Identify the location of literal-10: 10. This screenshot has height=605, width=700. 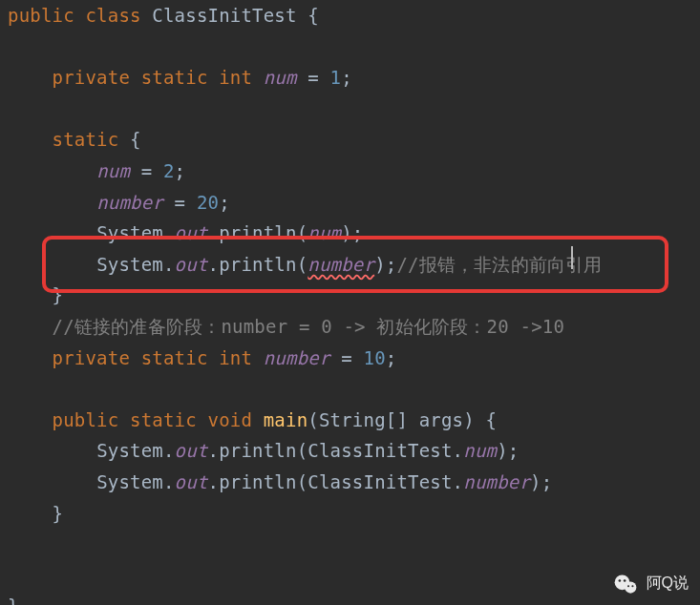
(374, 358).